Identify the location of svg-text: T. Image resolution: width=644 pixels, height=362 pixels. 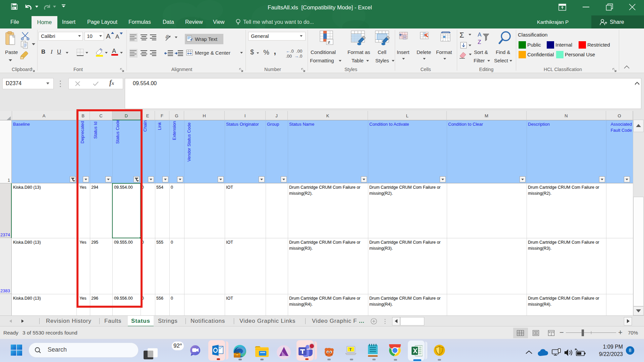
(350, 350).